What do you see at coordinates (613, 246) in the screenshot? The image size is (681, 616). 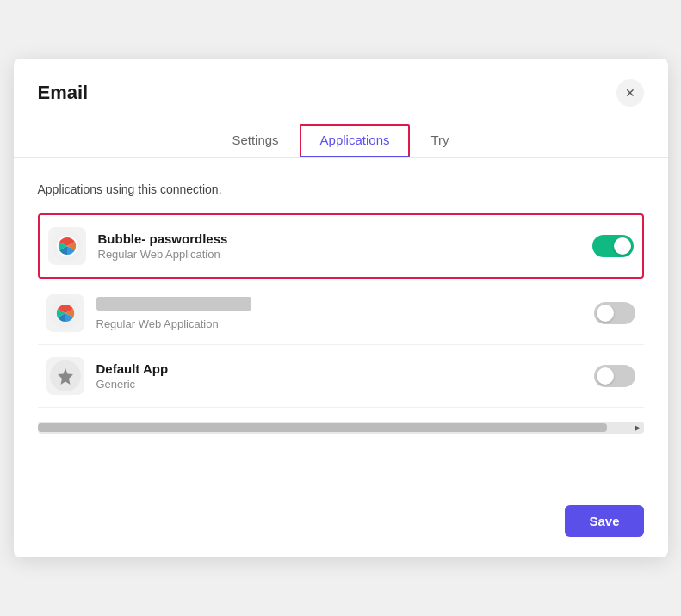 I see `toggle-bubble` at bounding box center [613, 246].